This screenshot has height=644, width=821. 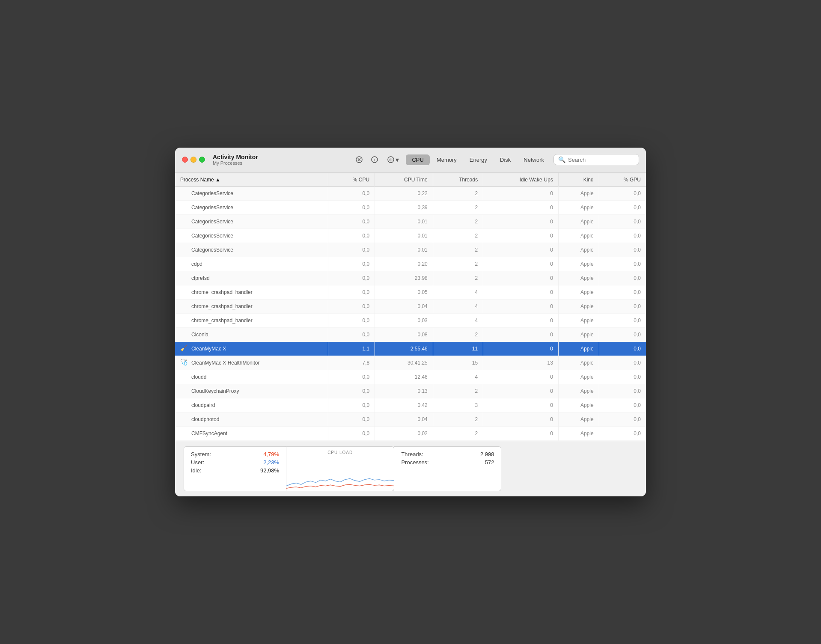 What do you see at coordinates (410, 278) in the screenshot?
I see `table-row: · cfprefsd 0,0 23,98 2 0 Apple 0,0` at bounding box center [410, 278].